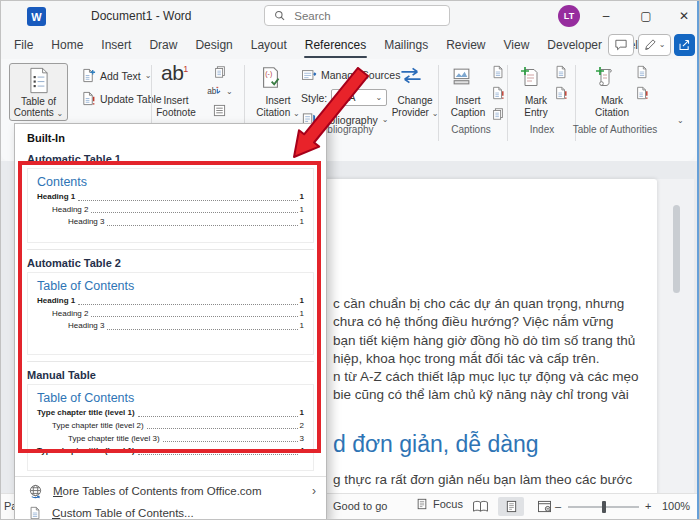 The height and width of the screenshot is (520, 700). Describe the element at coordinates (646, 16) in the screenshot. I see `maximize-button: ▢` at that location.